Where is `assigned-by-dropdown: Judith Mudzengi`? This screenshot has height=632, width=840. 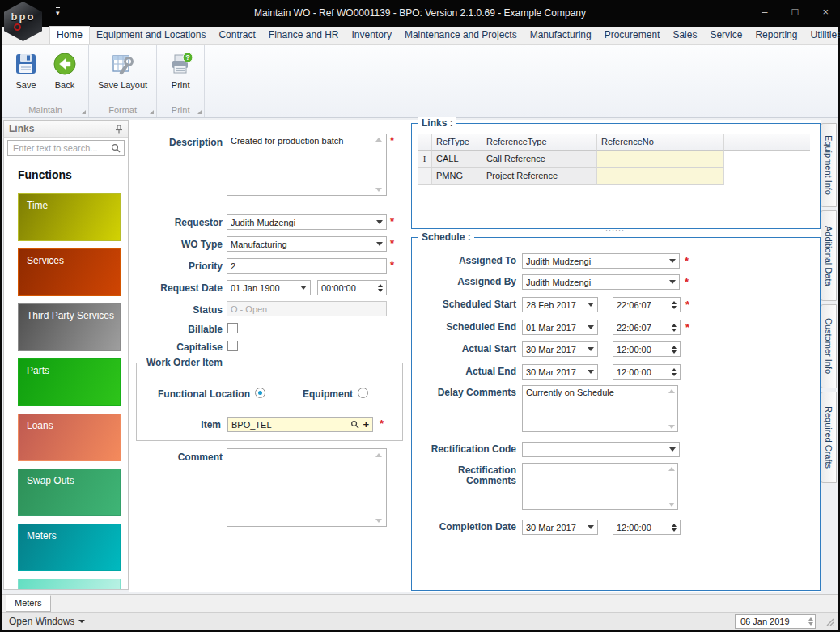
assigned-by-dropdown: Judith Mudzengi is located at coordinates (600, 282).